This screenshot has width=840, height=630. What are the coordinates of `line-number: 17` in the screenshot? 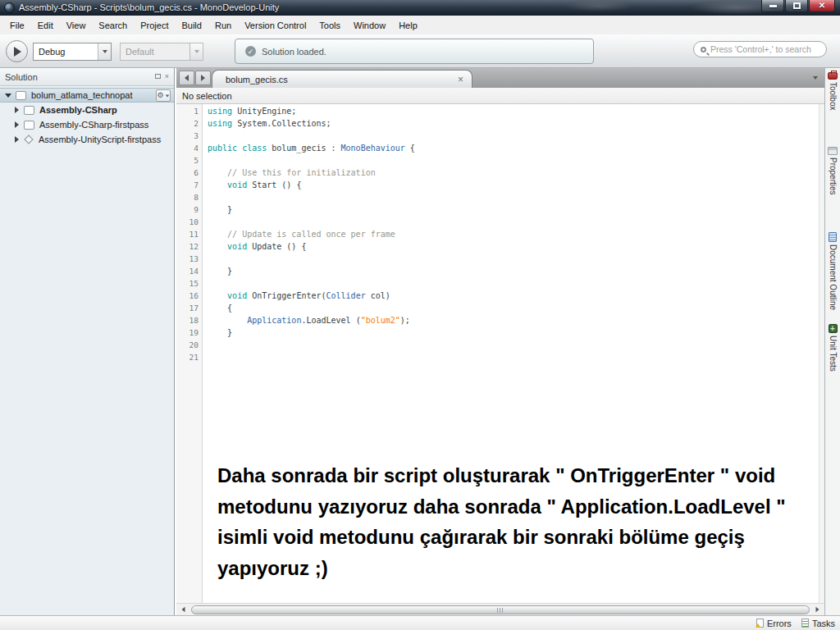 It's located at (189, 308).